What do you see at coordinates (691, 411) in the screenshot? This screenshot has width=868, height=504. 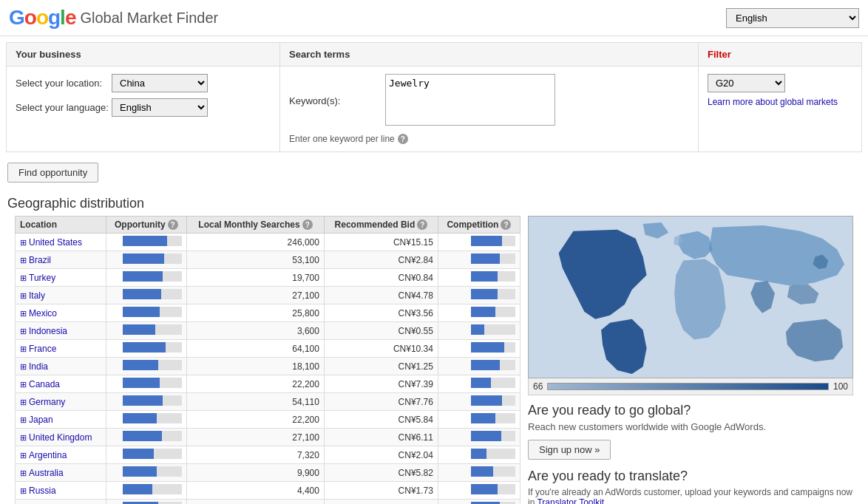 I see `promo-title: Are you ready to go global?` at bounding box center [691, 411].